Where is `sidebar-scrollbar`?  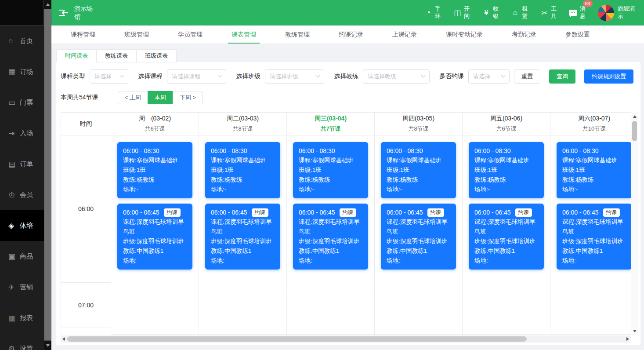
sidebar-scrollbar is located at coordinates (47, 175).